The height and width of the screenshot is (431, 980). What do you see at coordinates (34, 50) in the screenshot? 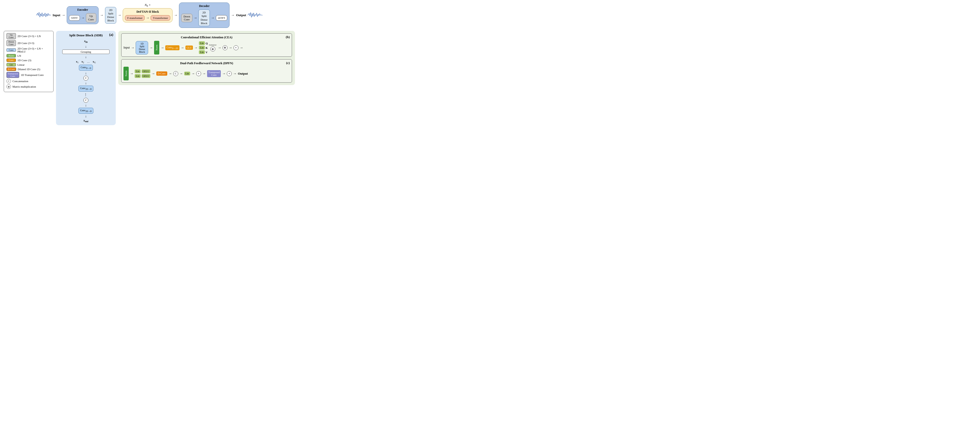
I see `legend-conv-text: 2D Conv (3×3) + LN + PReLU` at bounding box center [34, 50].